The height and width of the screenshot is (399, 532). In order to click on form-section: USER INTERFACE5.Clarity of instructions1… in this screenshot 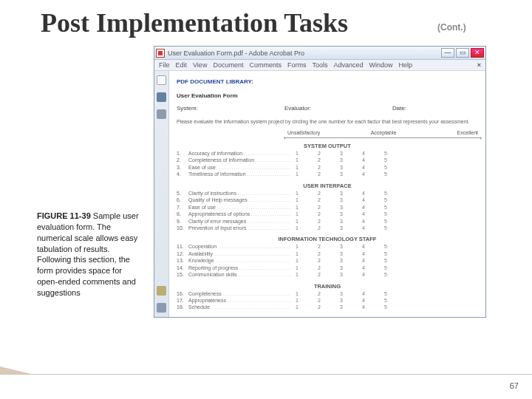, I will do `click(327, 207)`.